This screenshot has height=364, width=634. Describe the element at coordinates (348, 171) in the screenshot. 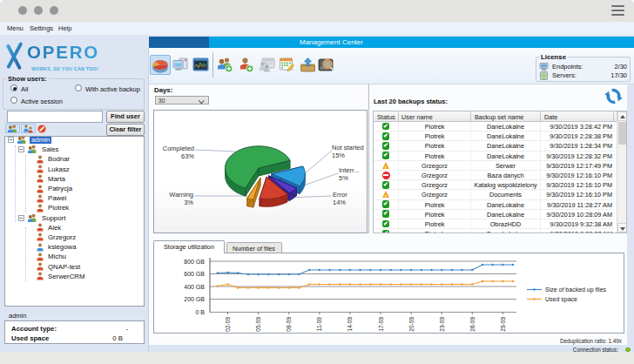

I see `svg-text: Interr...` at that location.